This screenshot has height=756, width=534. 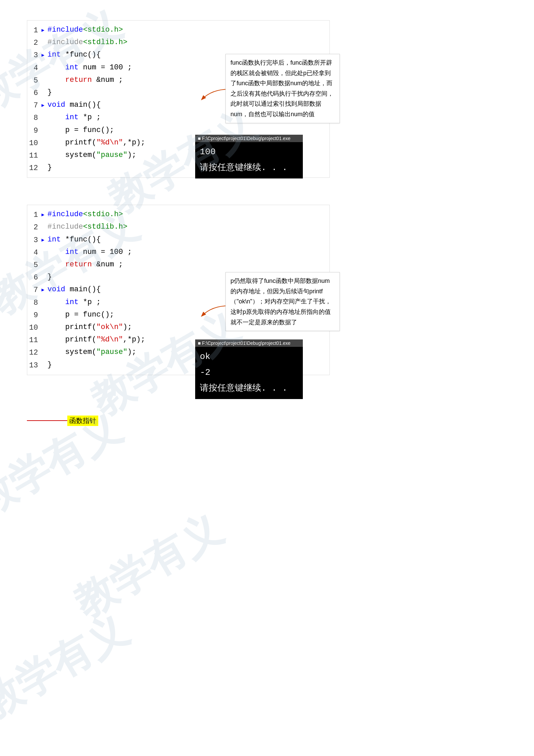 What do you see at coordinates (249, 157) in the screenshot?
I see `terminal-1: ■ F:\Cproject\project01\Debug\project01.…` at bounding box center [249, 157].